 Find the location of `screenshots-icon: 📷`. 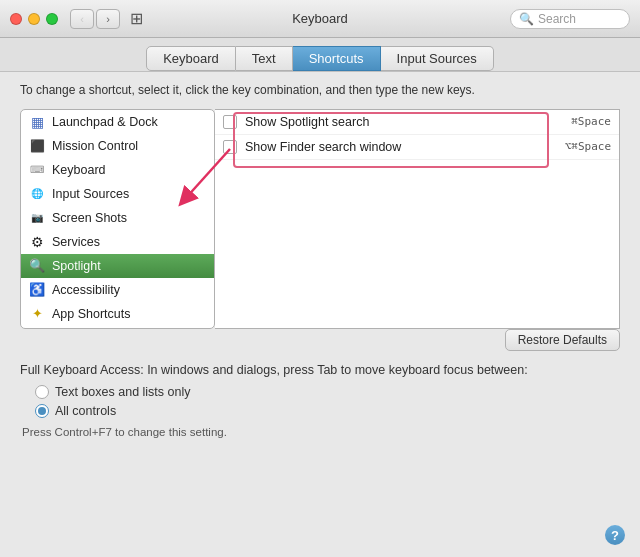

screenshots-icon: 📷 is located at coordinates (37, 218).